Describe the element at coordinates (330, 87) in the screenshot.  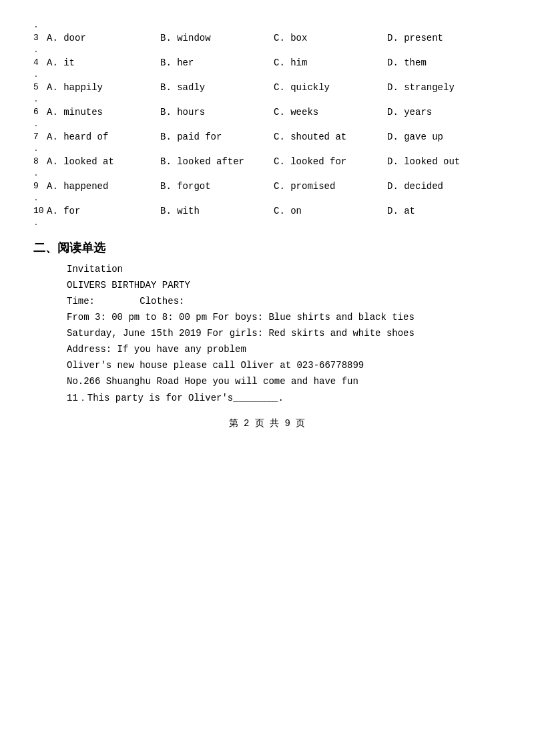
I see `q5-option-c: C. quickly` at that location.